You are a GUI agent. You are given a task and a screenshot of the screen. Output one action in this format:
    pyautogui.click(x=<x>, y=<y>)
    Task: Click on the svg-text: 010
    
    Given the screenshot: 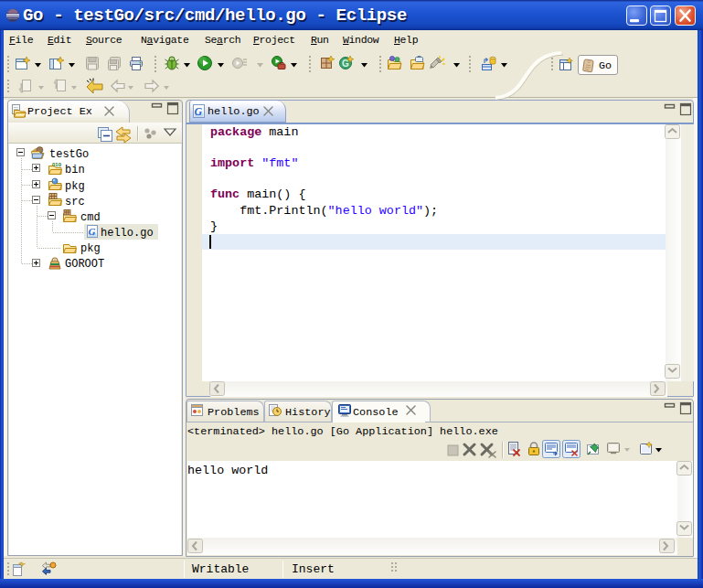 What is the action you would take?
    pyautogui.click(x=57, y=165)
    